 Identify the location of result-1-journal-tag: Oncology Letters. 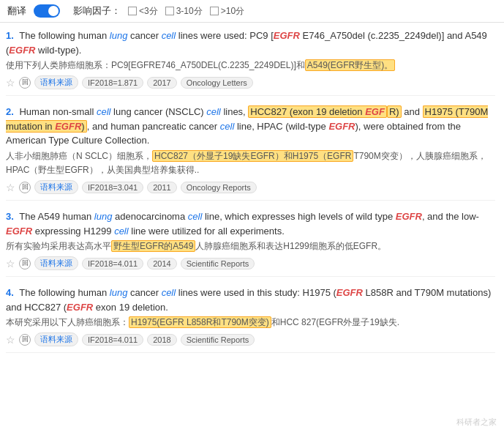
(217, 83).